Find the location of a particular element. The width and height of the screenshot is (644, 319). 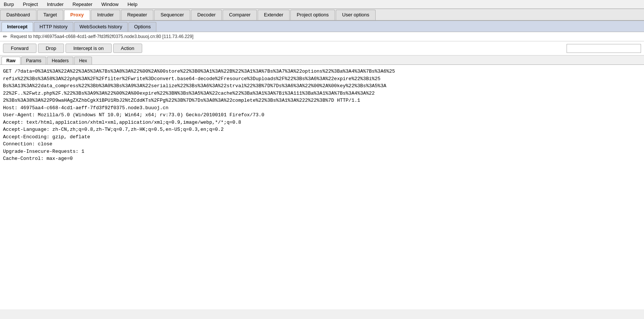

sub-tab-intercept: Intercept is located at coordinates (17, 27).